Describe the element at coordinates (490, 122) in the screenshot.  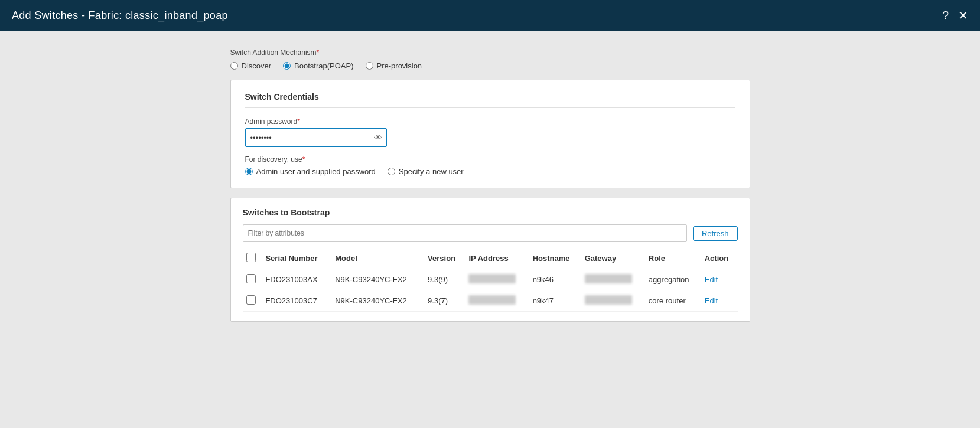
I see `admin-password-label: Admin password*` at that location.